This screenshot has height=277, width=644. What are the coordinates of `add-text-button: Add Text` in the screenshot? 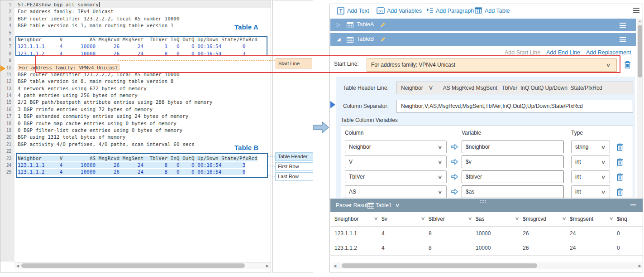 It's located at (358, 11).